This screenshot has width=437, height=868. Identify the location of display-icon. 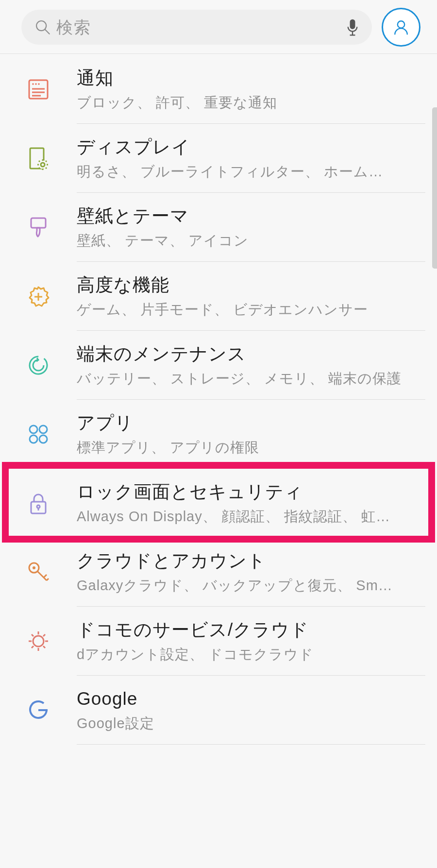
(51, 158).